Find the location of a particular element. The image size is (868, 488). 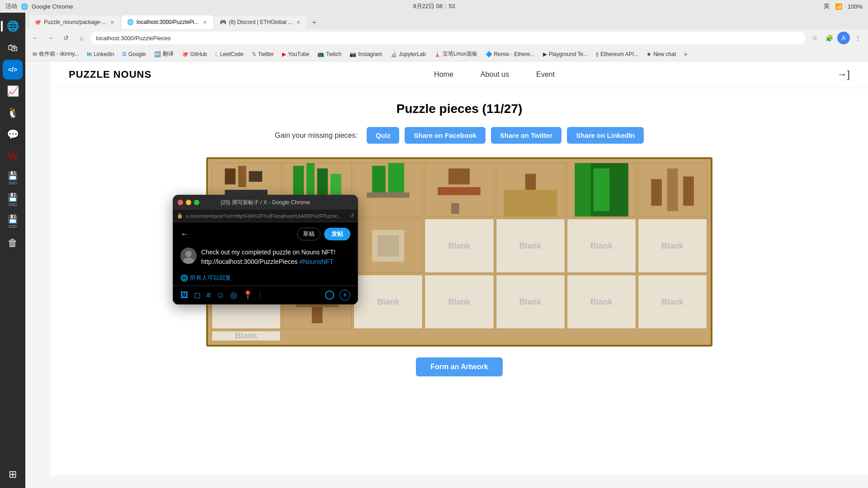

puzzle-piece-13-blank: Blank is located at coordinates (601, 246).